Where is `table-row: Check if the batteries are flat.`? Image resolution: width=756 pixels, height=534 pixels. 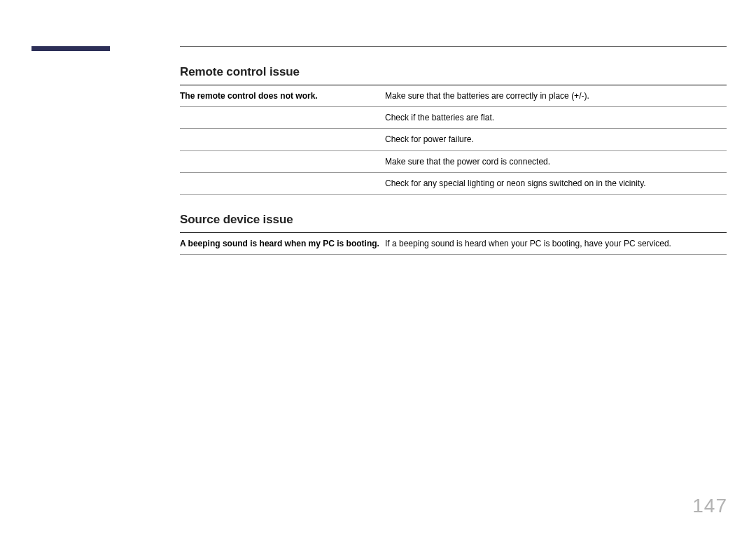
table-row: Check if the batteries are flat. is located at coordinates (454, 118).